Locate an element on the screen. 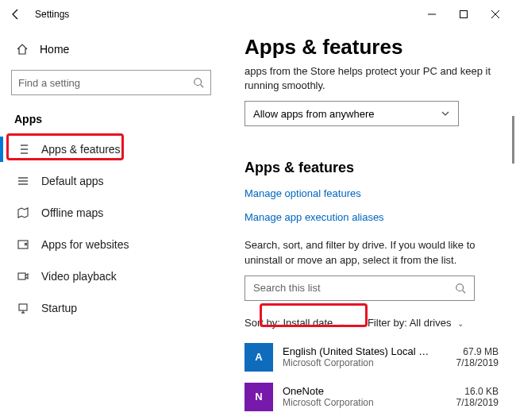 Image resolution: width=516 pixels, height=420 pixels. sidebar-item-startup: Startup is located at coordinates (111, 308).